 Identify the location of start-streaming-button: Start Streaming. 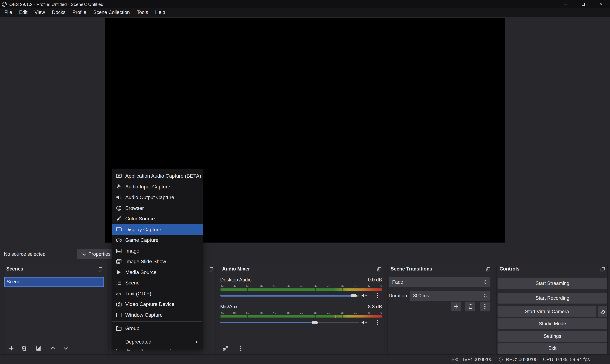
(552, 284).